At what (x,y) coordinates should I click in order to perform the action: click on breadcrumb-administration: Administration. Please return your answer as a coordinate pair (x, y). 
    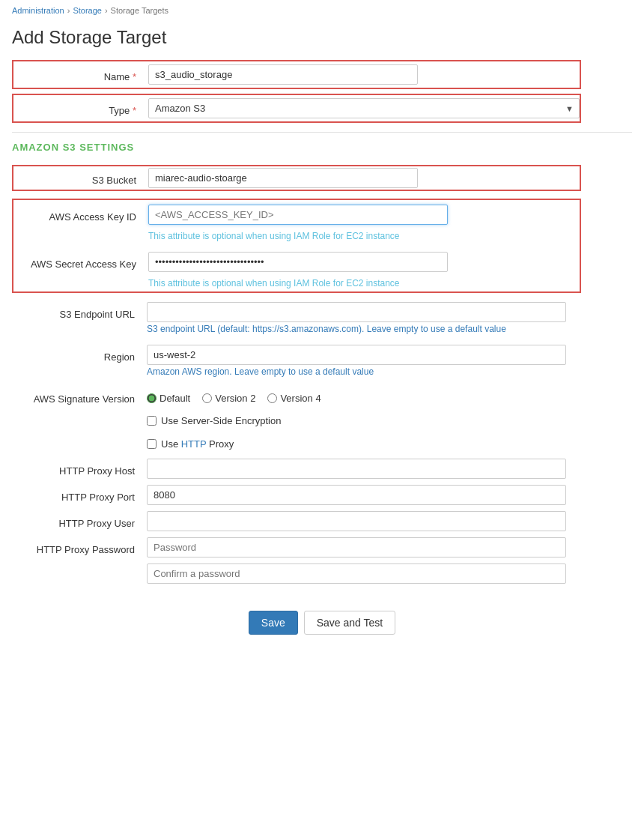
    Looking at the image, I should click on (38, 10).